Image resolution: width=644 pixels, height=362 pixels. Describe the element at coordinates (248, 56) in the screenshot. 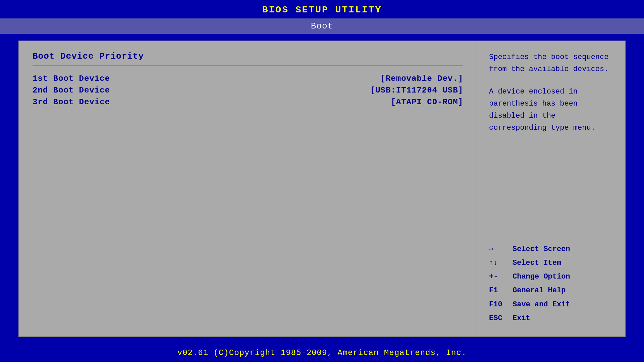

I see `section-title: Boot Device Priority` at that location.